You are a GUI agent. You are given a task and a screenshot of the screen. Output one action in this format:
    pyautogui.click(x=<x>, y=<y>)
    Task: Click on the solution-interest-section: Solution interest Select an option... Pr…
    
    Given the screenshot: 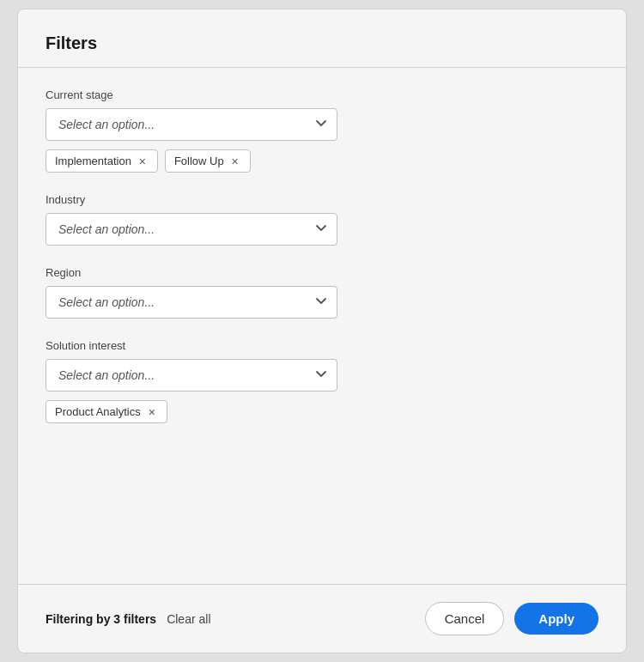 What is the action you would take?
    pyautogui.click(x=322, y=381)
    